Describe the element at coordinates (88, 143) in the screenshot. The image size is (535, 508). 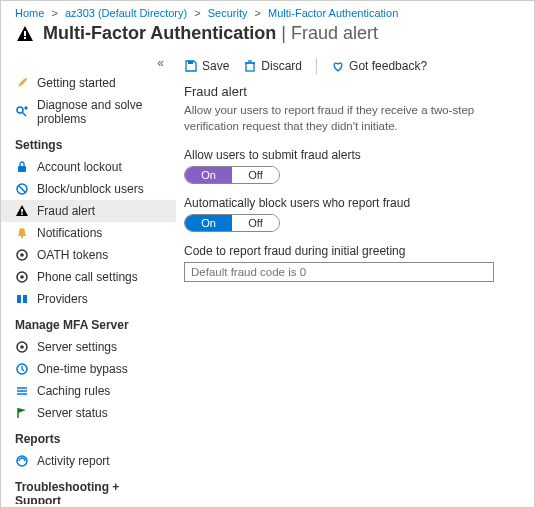
I see `sidebar-section-settings: Settings` at that location.